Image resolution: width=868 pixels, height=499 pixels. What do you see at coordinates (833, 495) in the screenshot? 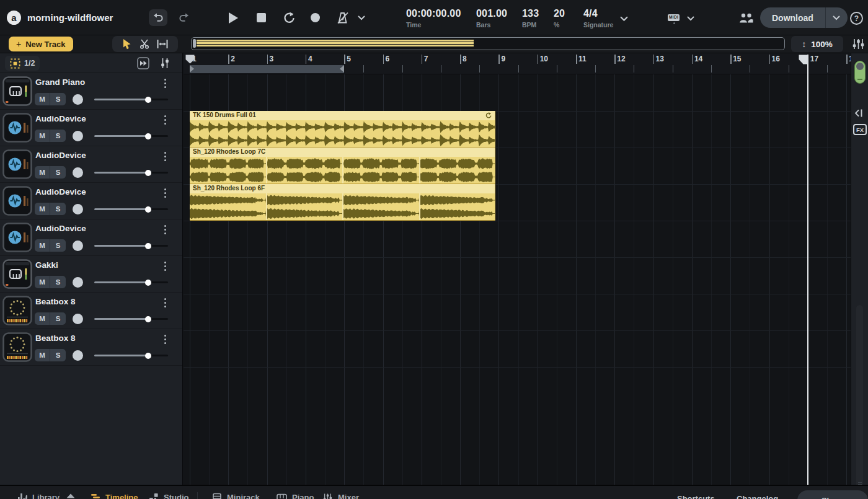
I see `share-feedback-button: Share feedback` at bounding box center [833, 495].